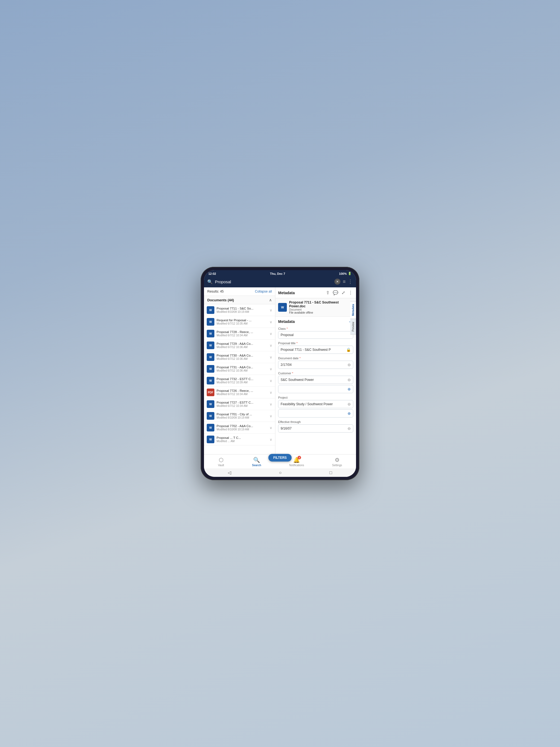 The width and height of the screenshot is (560, 747). I want to click on result-date-7: Modified 6/7/12 10:34 AM, so click(242, 394).